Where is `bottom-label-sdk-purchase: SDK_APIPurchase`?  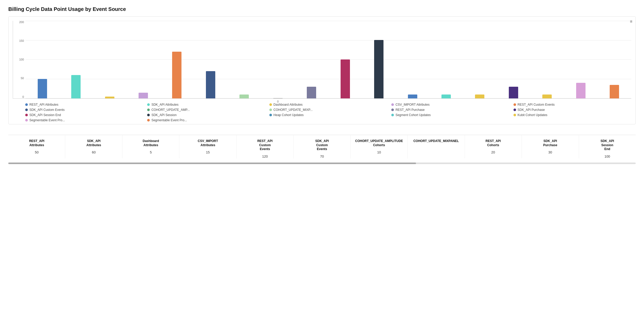
bottom-label-sdk-purchase: SDK_APIPurchase is located at coordinates (550, 143).